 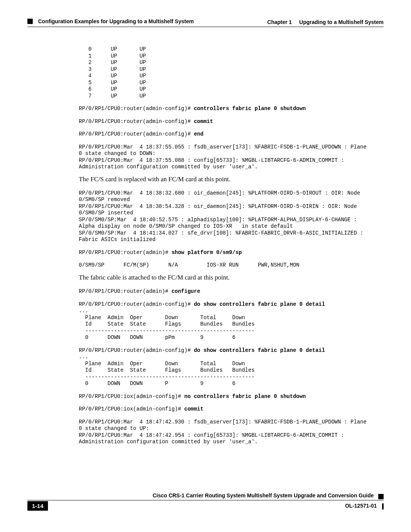 I want to click on log-output: RP/0/RP1/CPU0:Mar 4 18:38:32.680 : oir_d…, so click(x=231, y=217).